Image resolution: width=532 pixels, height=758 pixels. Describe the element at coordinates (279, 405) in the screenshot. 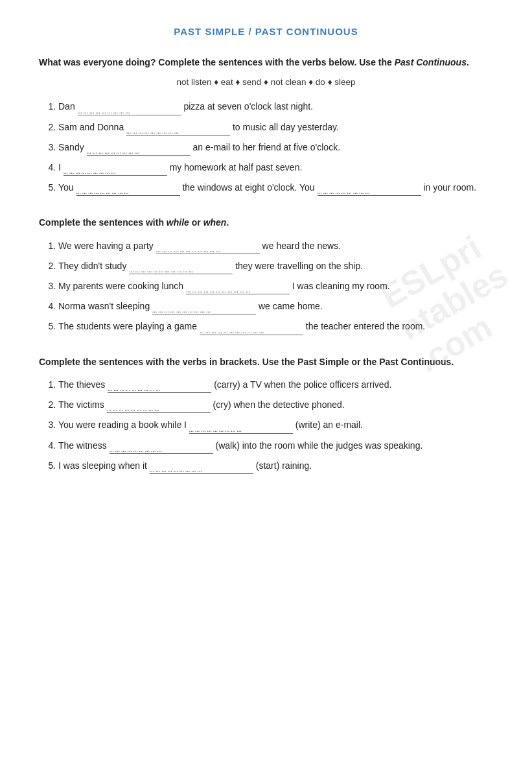

I see `item-verb: (cry) when the detective phoned.` at that location.